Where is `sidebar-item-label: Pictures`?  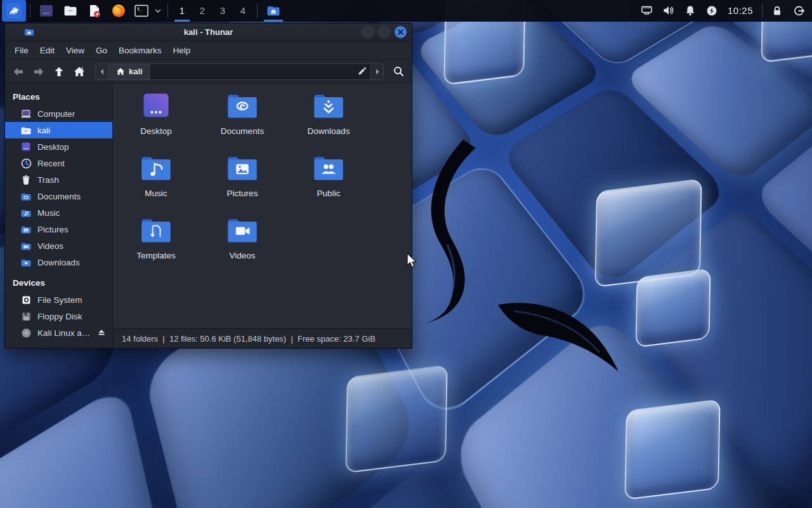 sidebar-item-label: Pictures is located at coordinates (53, 230).